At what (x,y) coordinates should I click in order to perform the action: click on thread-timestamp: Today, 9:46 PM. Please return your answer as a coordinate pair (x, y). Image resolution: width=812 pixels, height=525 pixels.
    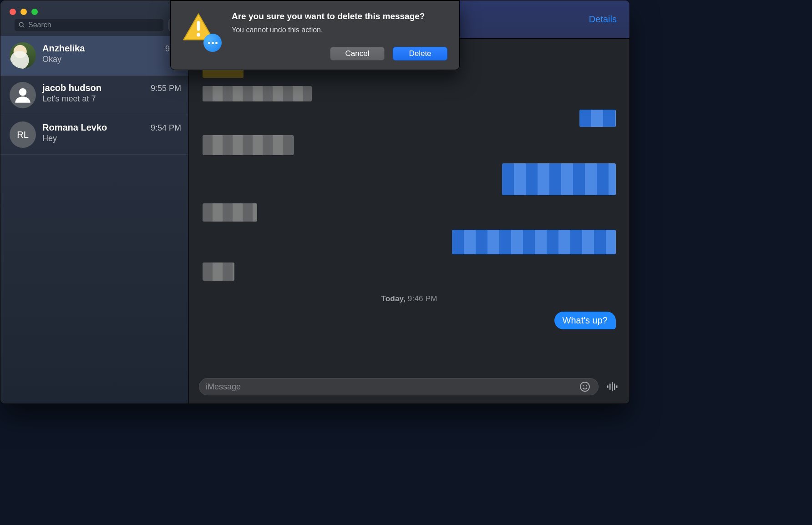
    Looking at the image, I should click on (409, 299).